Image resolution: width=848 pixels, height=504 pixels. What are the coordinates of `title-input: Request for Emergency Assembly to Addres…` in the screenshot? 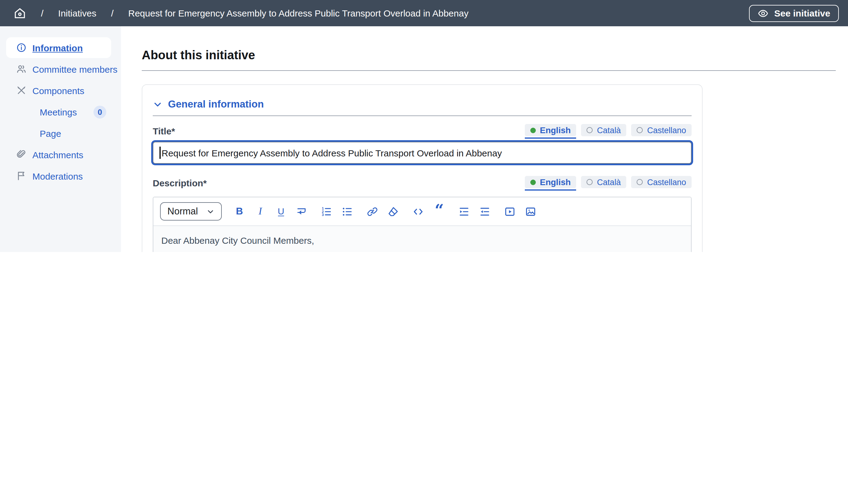 It's located at (422, 153).